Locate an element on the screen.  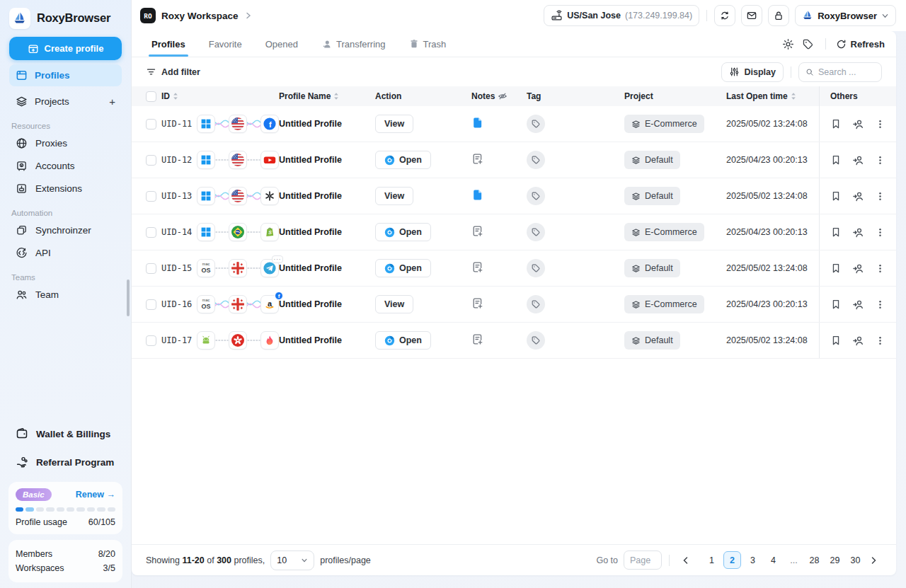
renew-link: Renew → is located at coordinates (96, 495).